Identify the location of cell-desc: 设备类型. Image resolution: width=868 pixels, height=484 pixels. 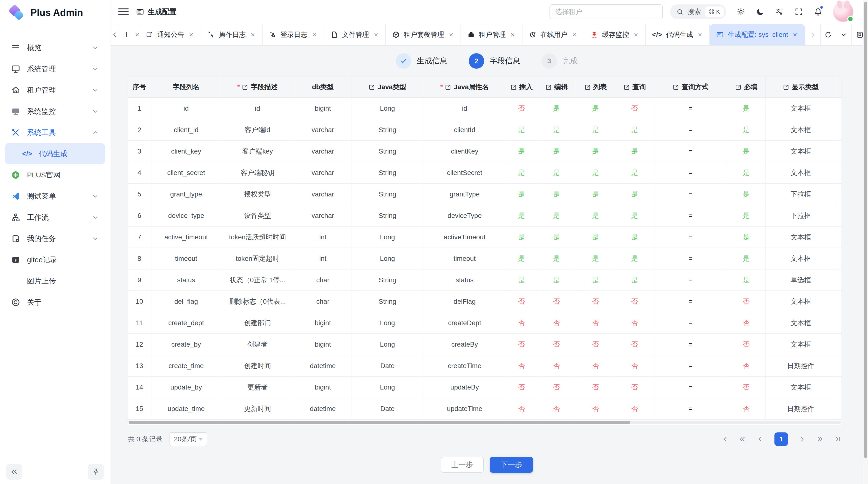
(258, 216).